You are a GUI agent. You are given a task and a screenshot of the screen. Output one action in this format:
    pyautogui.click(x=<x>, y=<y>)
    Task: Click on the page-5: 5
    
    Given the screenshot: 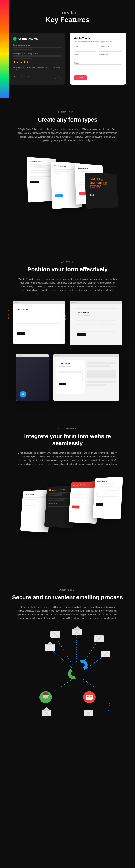 What is the action you would take?
    pyautogui.click(x=28, y=77)
    